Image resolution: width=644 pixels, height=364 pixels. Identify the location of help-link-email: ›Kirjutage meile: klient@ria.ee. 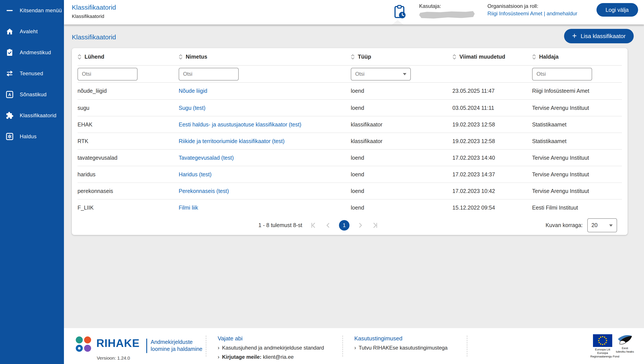
(271, 357).